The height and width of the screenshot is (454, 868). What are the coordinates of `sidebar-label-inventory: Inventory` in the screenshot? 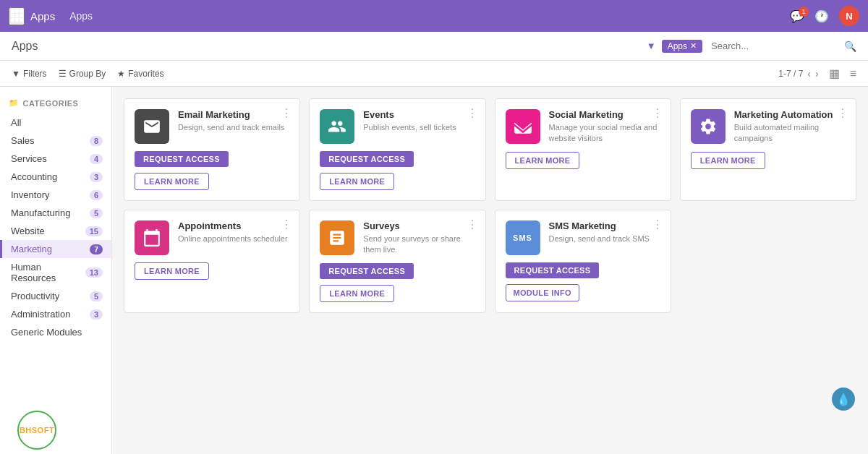 It's located at (30, 195).